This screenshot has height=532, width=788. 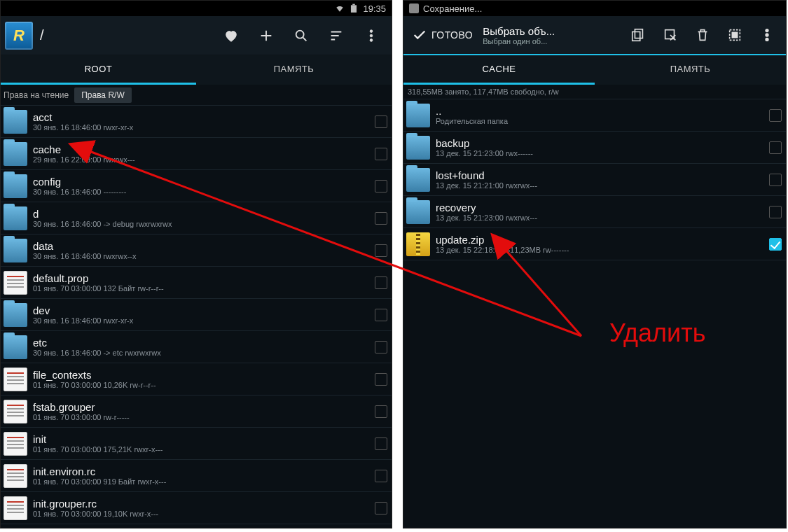 What do you see at coordinates (595, 148) in the screenshot?
I see `file-row: backup13 дек. 15 21:23:00 rwx------` at bounding box center [595, 148].